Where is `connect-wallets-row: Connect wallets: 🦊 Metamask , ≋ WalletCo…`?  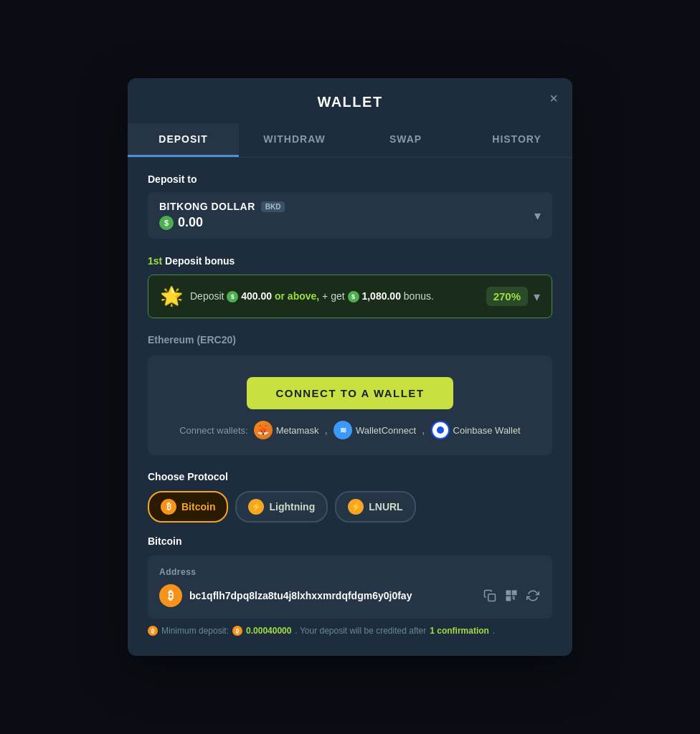 connect-wallets-row: Connect wallets: 🦊 Metamask , ≋ WalletCo… is located at coordinates (350, 430).